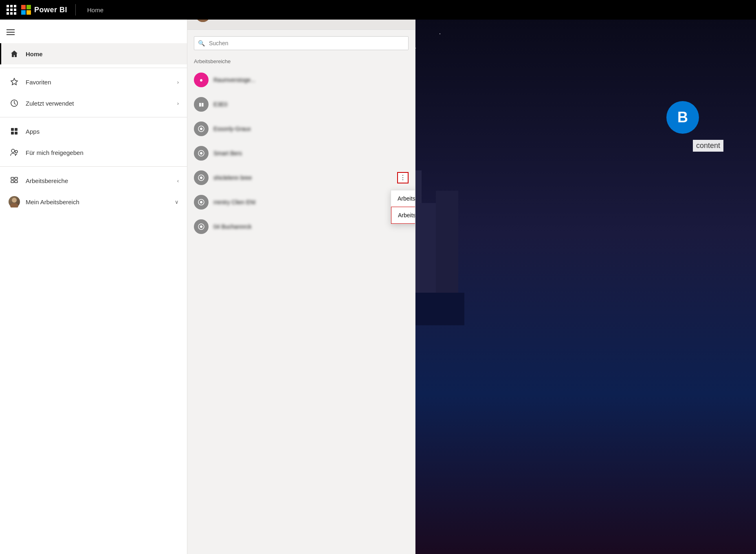 The image size is (756, 554). I want to click on workspace-icon: ●, so click(201, 80).